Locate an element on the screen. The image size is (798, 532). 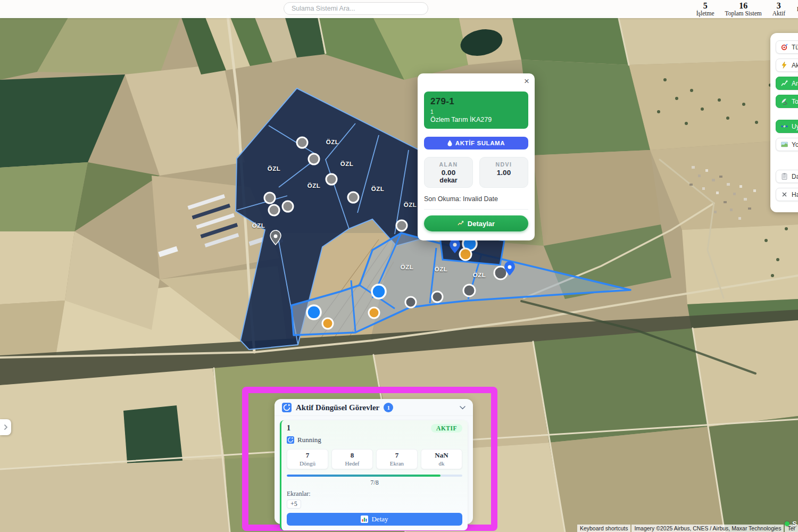
task-card: 1 AKTIF Running 7 Döngü 8 Hedef 7 Ekran is located at coordinates (373, 476).